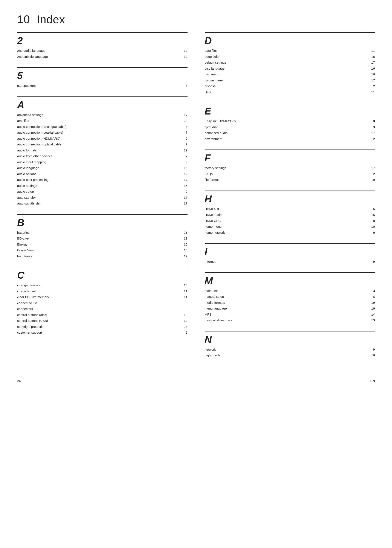  Describe the element at coordinates (102, 150) in the screenshot. I see `list-item: audio formats19` at that location.